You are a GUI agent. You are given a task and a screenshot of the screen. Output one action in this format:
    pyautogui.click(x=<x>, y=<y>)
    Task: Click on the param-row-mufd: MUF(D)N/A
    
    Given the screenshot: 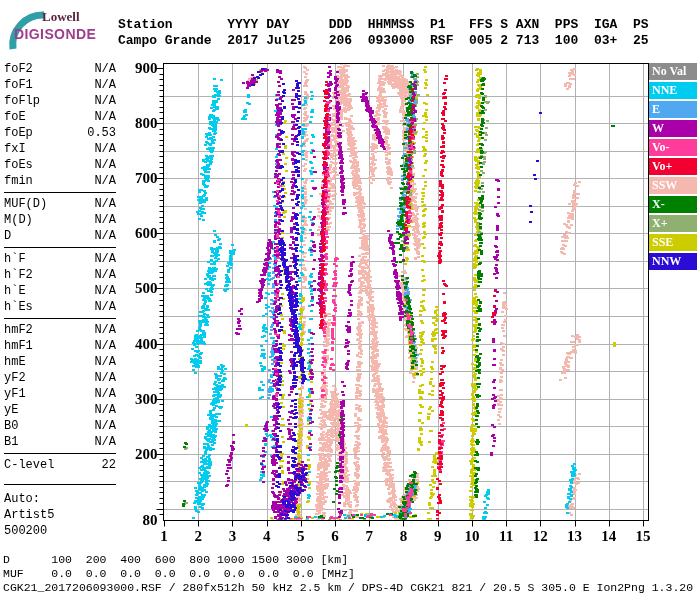 What is the action you would take?
    pyautogui.click(x=60, y=204)
    